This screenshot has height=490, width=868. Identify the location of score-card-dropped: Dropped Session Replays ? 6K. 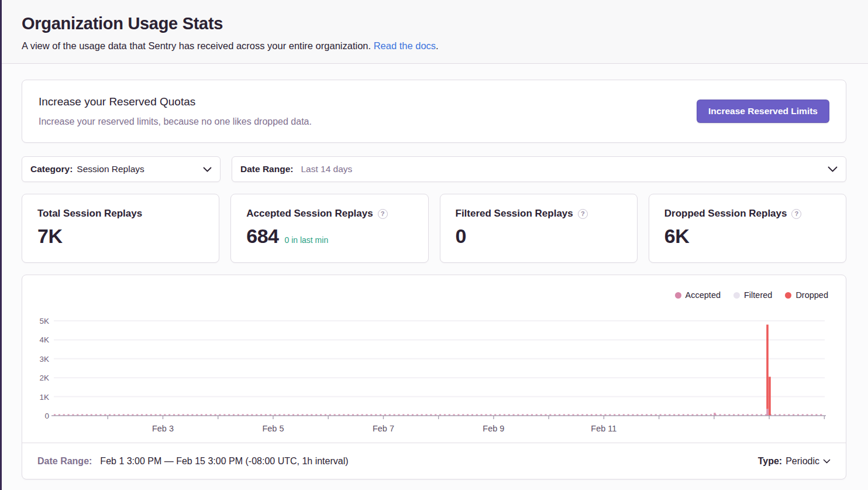
(748, 228).